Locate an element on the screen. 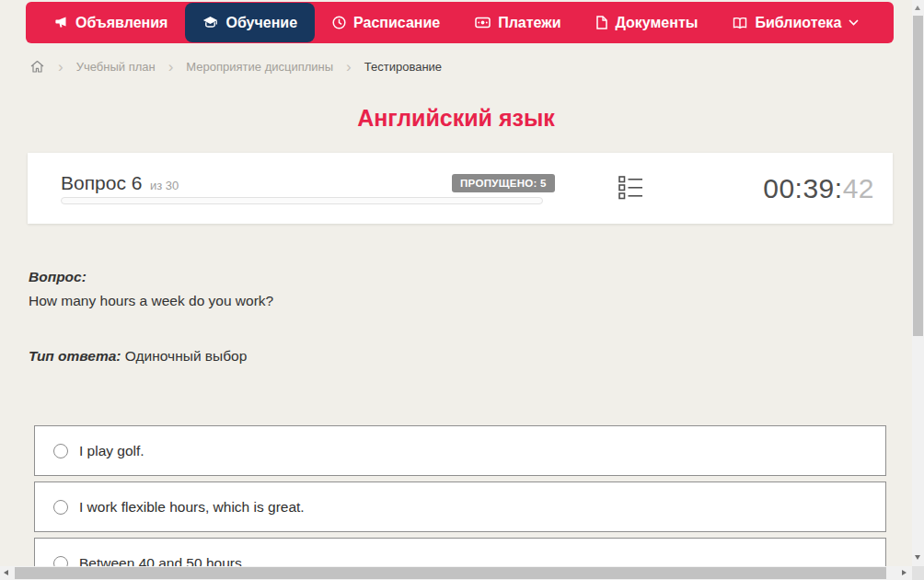 This screenshot has width=924, height=580. question-text: How many hours a week do you work? is located at coordinates (151, 301).